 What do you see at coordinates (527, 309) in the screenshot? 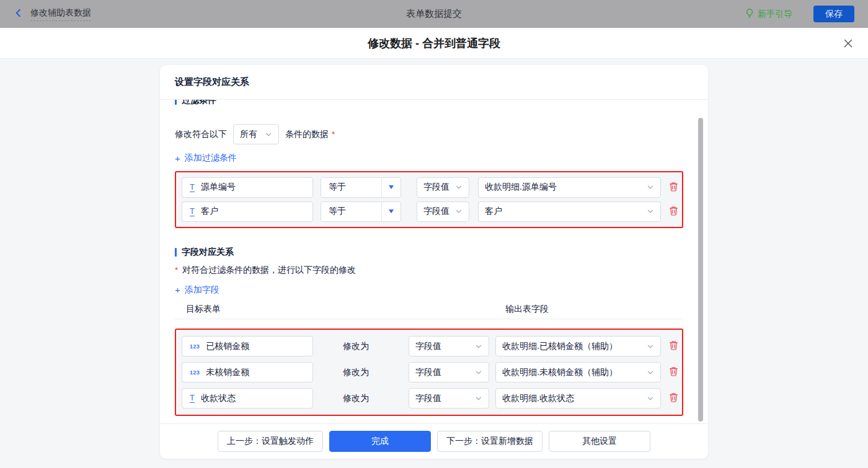
I see `column-output-field: 输出表字段` at bounding box center [527, 309].